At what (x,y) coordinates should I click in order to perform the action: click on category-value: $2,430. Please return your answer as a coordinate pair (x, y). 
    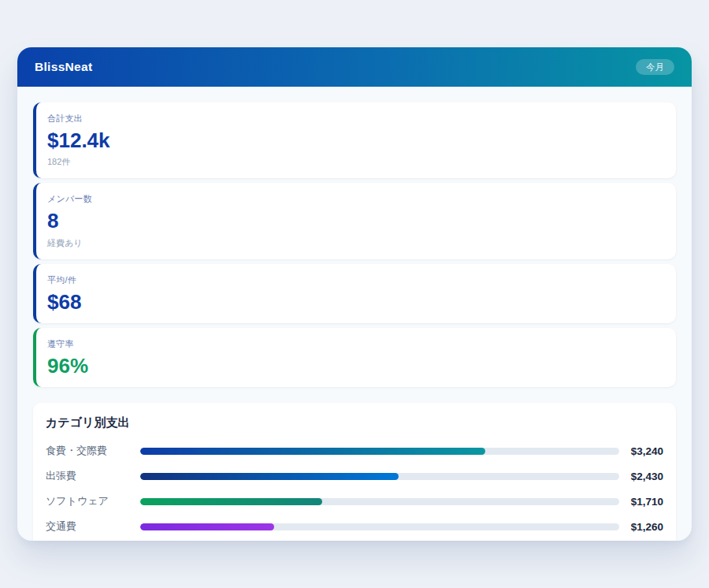
    Looking at the image, I should click on (641, 476).